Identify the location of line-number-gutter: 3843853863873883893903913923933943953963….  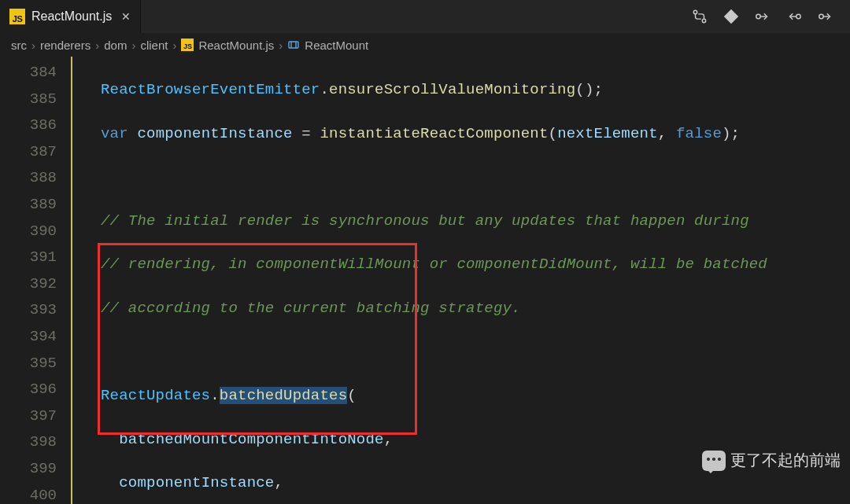
(35, 280).